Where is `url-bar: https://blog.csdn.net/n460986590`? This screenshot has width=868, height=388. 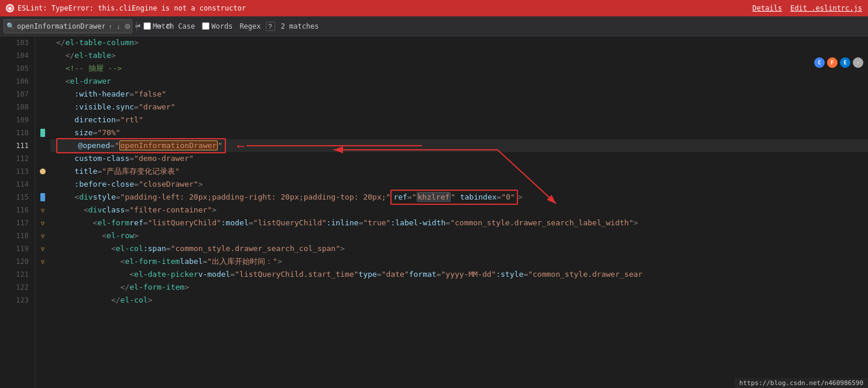
url-bar: https://blog.csdn.net/n460986590 is located at coordinates (801, 383).